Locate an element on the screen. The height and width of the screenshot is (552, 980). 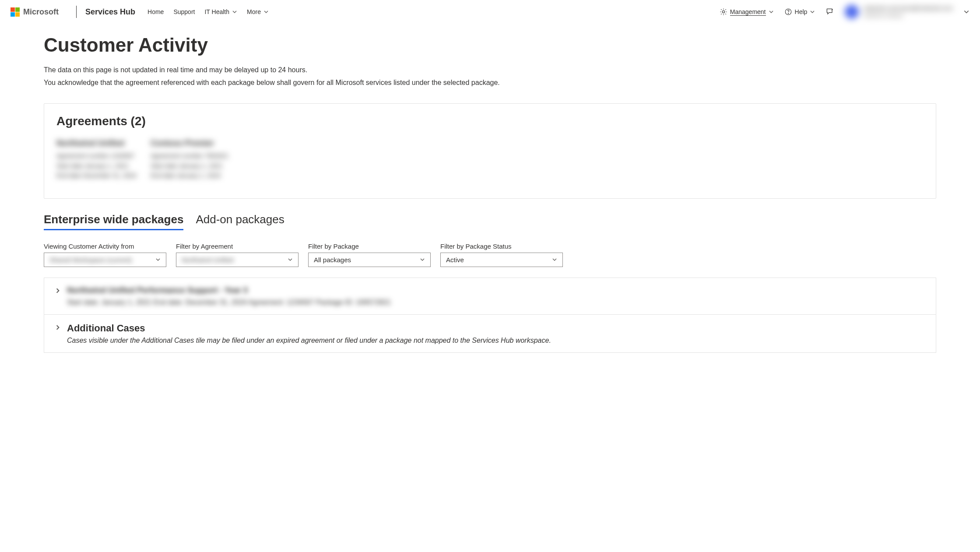
gear-icon is located at coordinates (724, 12).